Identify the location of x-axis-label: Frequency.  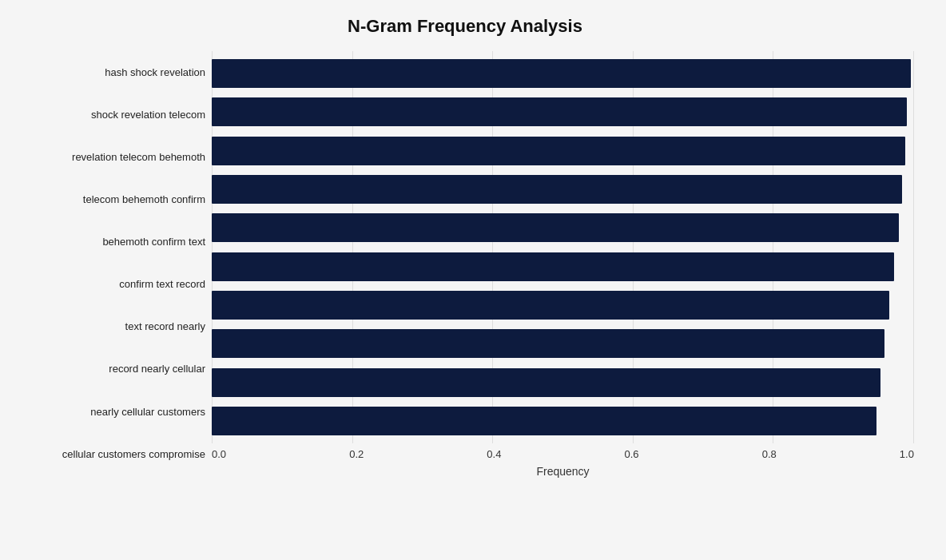
(562, 471).